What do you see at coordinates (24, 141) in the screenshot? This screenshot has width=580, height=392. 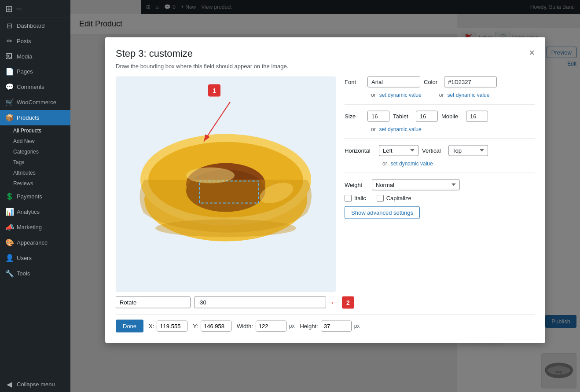 I see `sub-item-label: Add New` at bounding box center [24, 141].